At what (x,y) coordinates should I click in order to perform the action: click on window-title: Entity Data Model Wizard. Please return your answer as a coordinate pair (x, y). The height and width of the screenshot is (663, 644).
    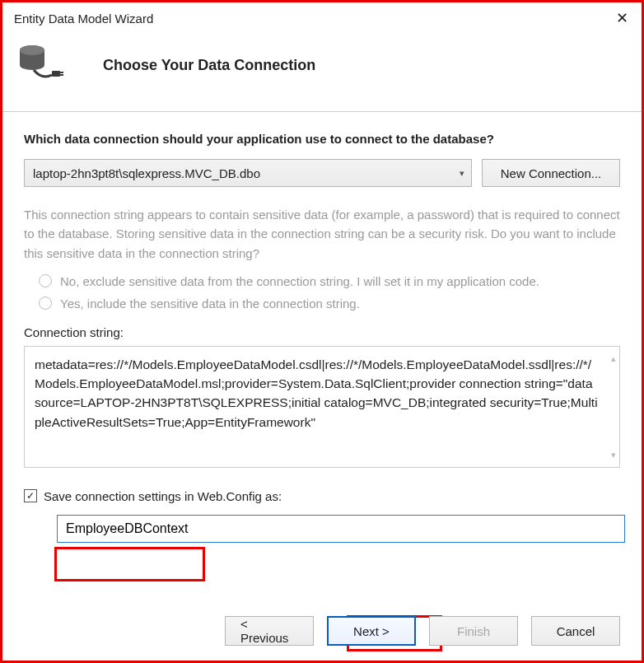
    Looking at the image, I should click on (84, 18).